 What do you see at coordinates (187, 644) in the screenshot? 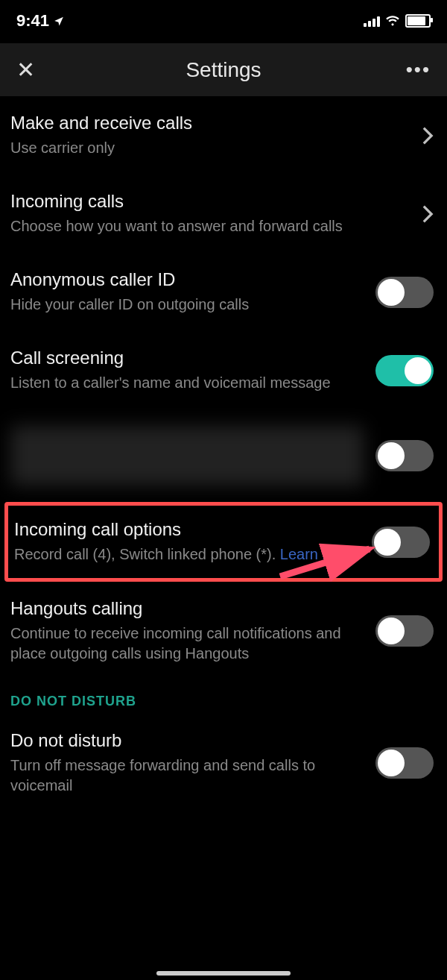
I see `row-subtitle: Continue to receive incoming call notifi…` at bounding box center [187, 644].